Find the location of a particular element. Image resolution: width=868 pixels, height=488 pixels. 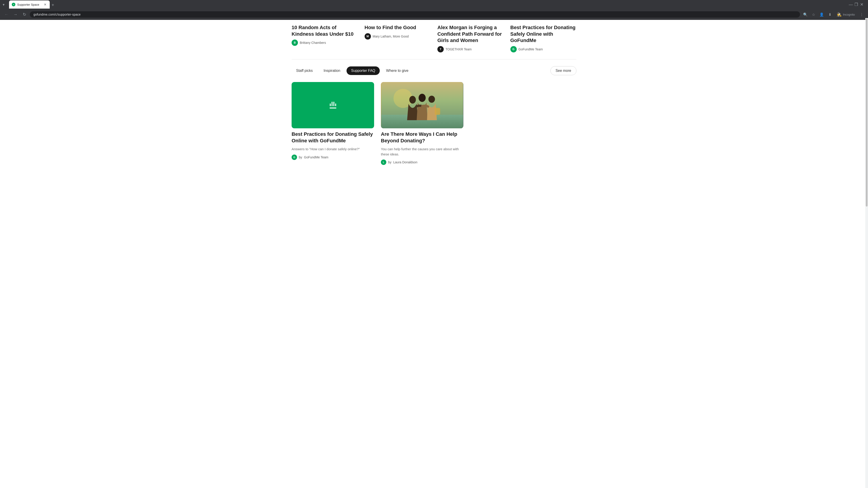

article-card-author-2: L by Laura Donaldson is located at coordinates (422, 162).